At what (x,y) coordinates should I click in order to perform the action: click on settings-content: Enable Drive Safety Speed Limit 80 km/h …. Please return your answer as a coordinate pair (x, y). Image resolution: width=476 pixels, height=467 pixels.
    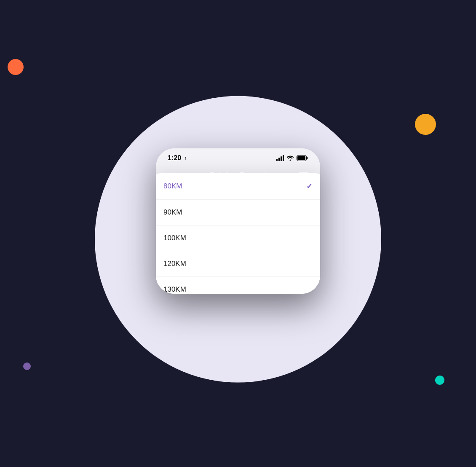
    Looking at the image, I should click on (238, 253).